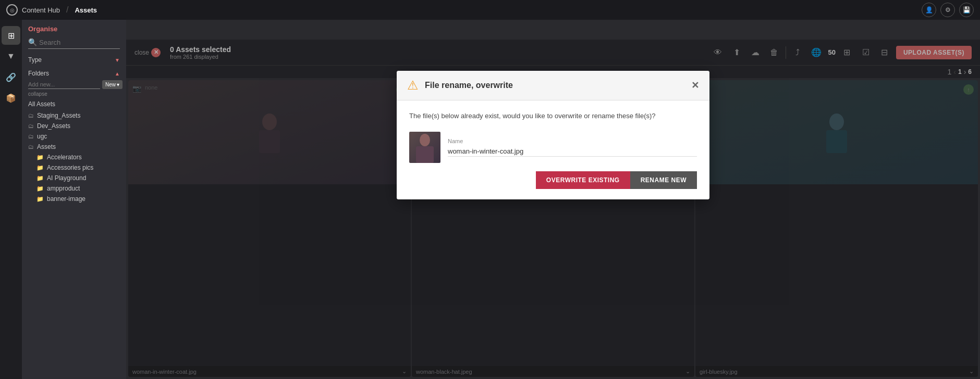 The width and height of the screenshot is (980, 379). Describe the element at coordinates (572, 151) in the screenshot. I see `file-name-input` at that location.